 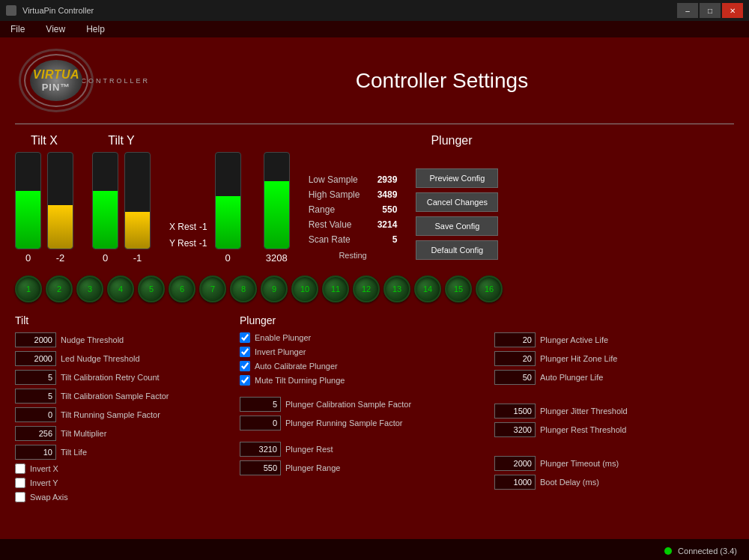 I want to click on hit-zone-label: Plunger Hit Zone Life, so click(x=578, y=359).